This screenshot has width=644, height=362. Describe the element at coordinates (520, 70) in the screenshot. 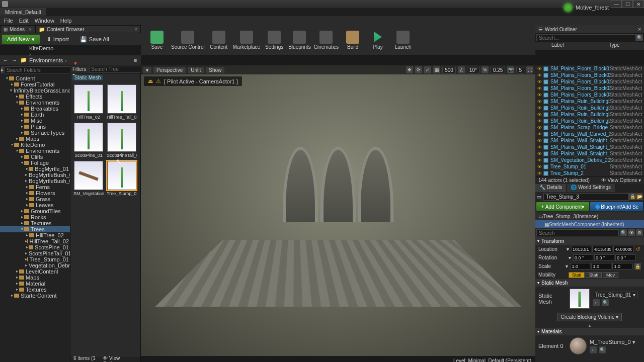

I see `camera-speed-value: 5` at that location.